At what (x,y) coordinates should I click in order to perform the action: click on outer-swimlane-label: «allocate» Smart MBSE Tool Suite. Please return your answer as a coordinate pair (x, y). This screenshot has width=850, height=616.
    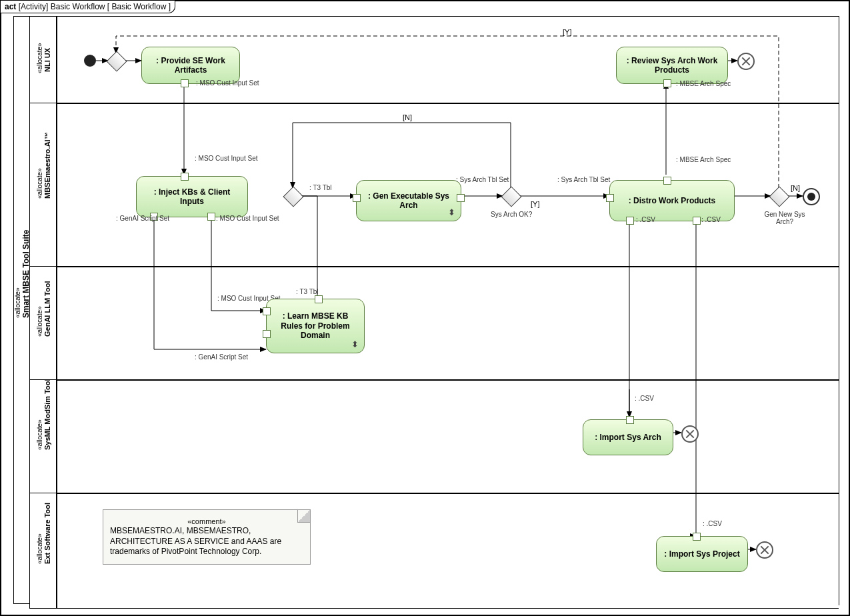
    Looking at the image, I should click on (22, 310).